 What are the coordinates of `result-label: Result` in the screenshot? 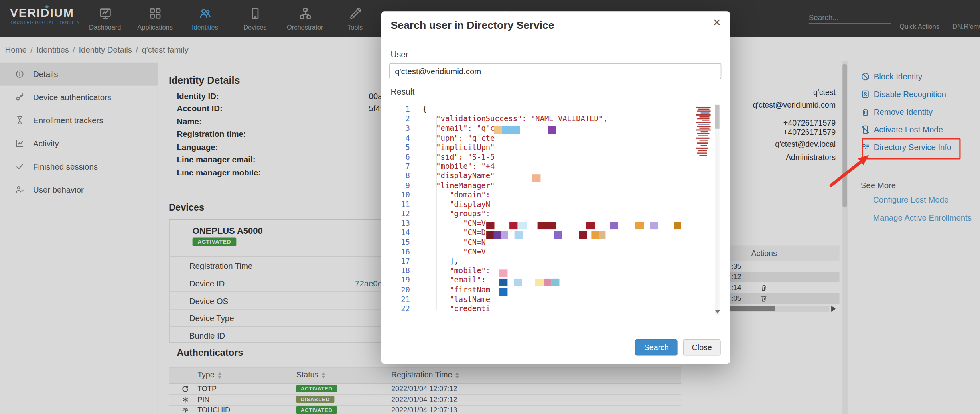 It's located at (402, 92).